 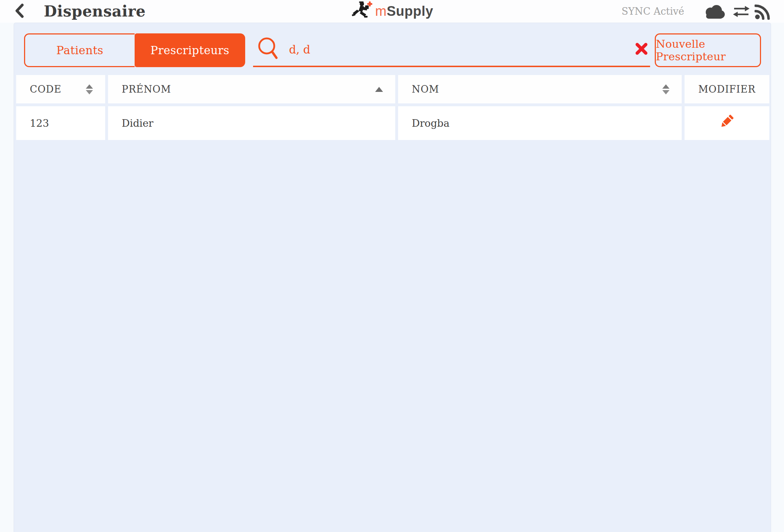 What do you see at coordinates (252, 89) in the screenshot?
I see `column-header-prenom: PRÉNOM` at bounding box center [252, 89].